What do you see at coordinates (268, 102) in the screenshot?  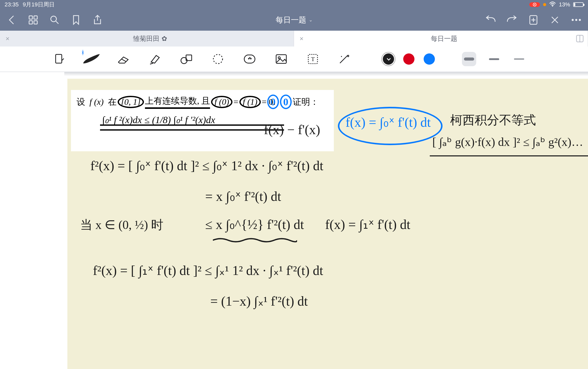 I see `problem-eq0: = 0.` at bounding box center [268, 102].